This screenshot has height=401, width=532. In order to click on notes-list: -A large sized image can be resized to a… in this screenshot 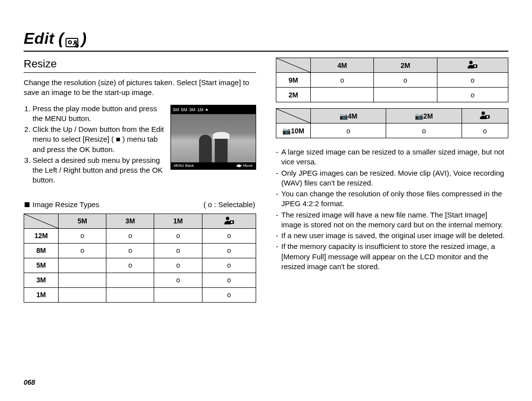, I will do `click(392, 210)`.